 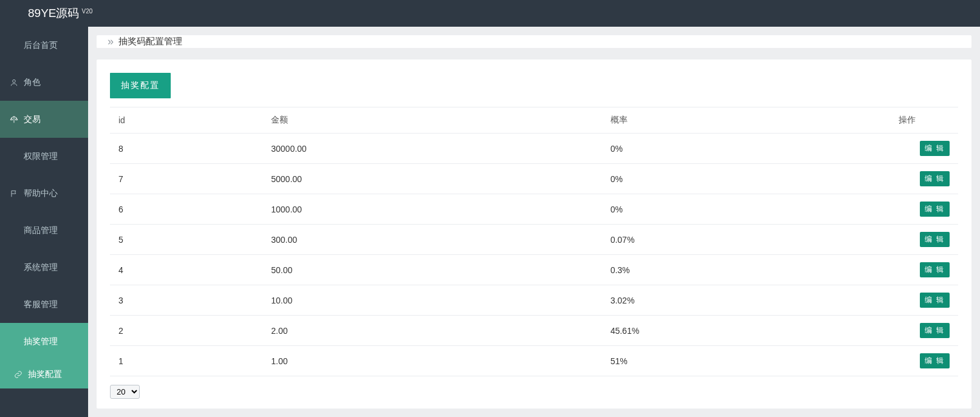 I want to click on cell-id: 8, so click(x=186, y=149).